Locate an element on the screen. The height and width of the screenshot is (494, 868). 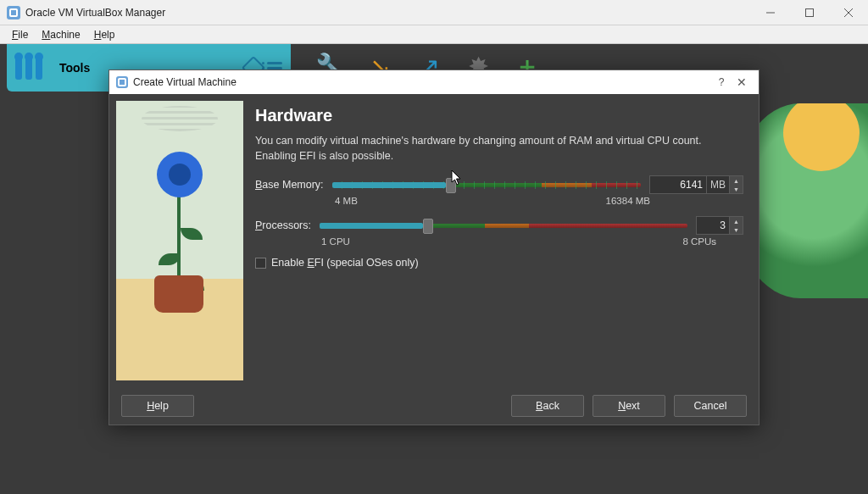
menu-file: File is located at coordinates (20, 35).